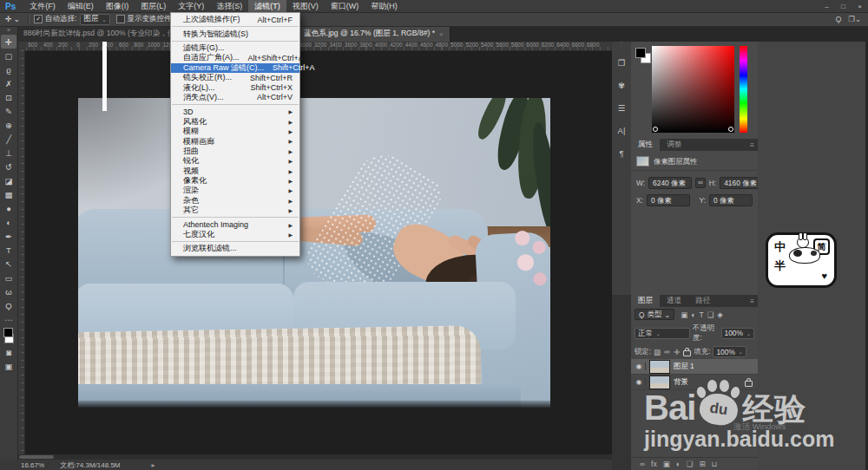  I want to click on opacity-field: 100%⌄, so click(738, 333).